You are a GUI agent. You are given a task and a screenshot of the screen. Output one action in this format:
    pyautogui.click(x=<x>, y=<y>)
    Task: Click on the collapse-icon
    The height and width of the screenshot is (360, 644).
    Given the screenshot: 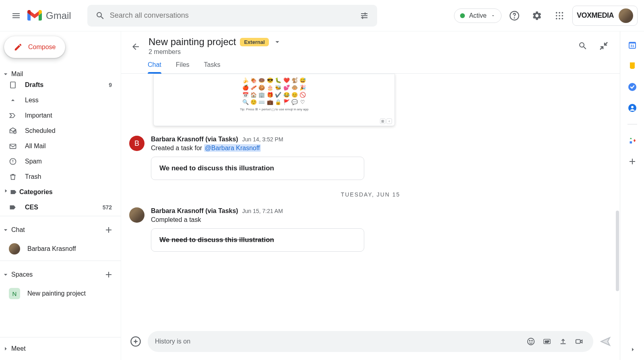 What is the action you would take?
    pyautogui.click(x=604, y=46)
    